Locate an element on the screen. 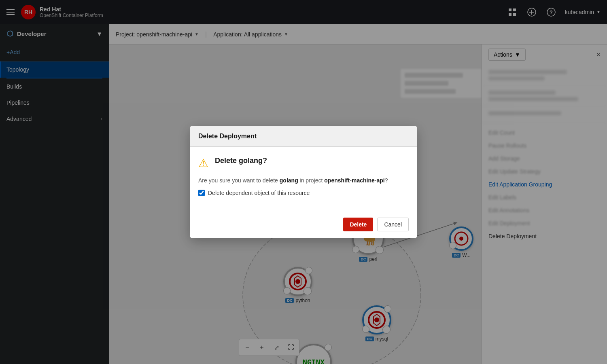  delete-dependent-checkbox is located at coordinates (202, 193).